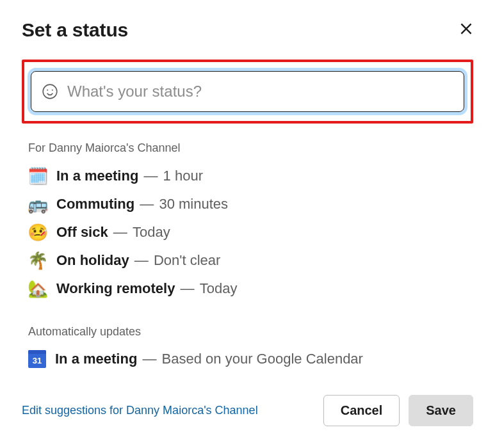 This screenshot has width=495, height=448. I want to click on status-input-wrap, so click(247, 92).